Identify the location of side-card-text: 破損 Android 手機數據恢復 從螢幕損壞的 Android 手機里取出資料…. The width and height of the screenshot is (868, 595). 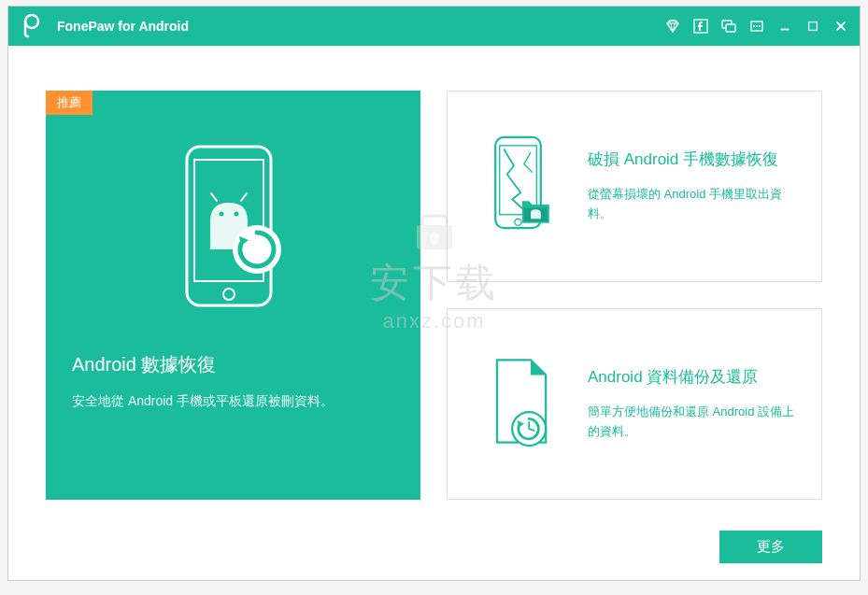
(690, 187).